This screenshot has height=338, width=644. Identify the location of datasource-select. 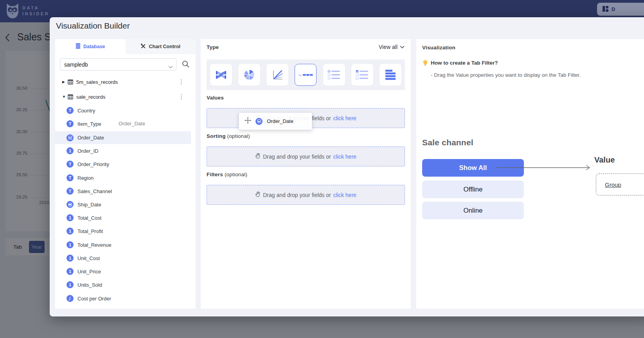
(118, 64).